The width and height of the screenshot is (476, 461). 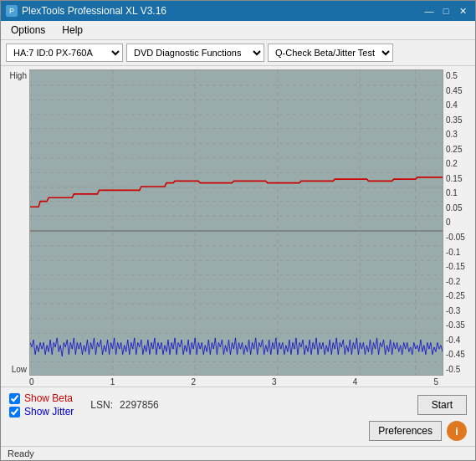 What do you see at coordinates (18, 223) in the screenshot?
I see `y-left-labels: High Low` at bounding box center [18, 223].